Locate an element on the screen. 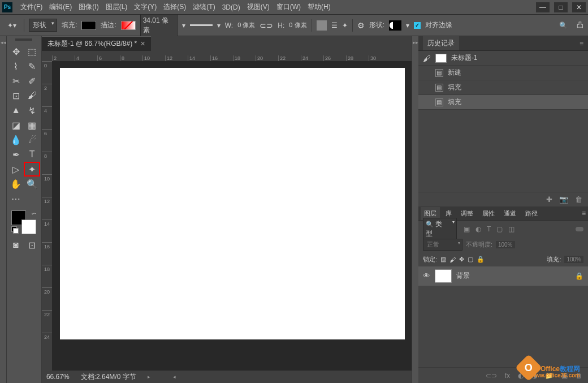 This screenshot has width=588, height=383. channels-tab: 通道 is located at coordinates (510, 214).